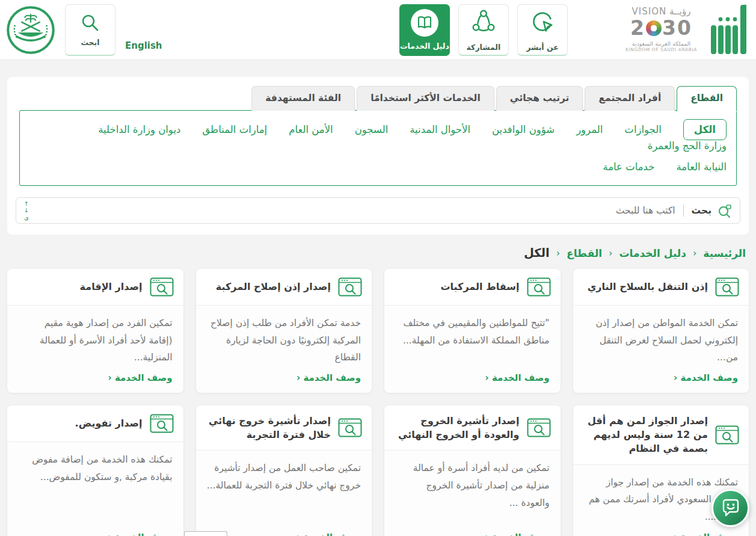 The image size is (756, 536). I want to click on service-card-4: إصدار الإقامةتمكين الفرد من إصدار هوية م…, so click(95, 331).